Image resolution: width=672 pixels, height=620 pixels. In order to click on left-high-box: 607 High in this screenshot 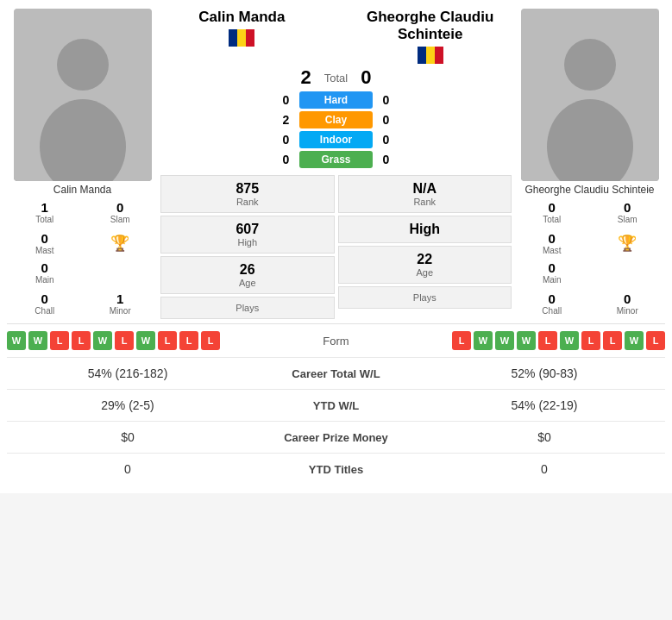, I will do `click(248, 235)`.